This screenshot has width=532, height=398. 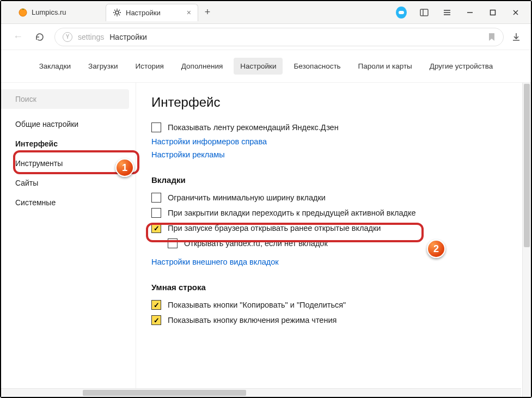 I want to click on checkbox-copy-share-label: Показывать кнопки "Копировать" и "Подели…, so click(x=257, y=305).